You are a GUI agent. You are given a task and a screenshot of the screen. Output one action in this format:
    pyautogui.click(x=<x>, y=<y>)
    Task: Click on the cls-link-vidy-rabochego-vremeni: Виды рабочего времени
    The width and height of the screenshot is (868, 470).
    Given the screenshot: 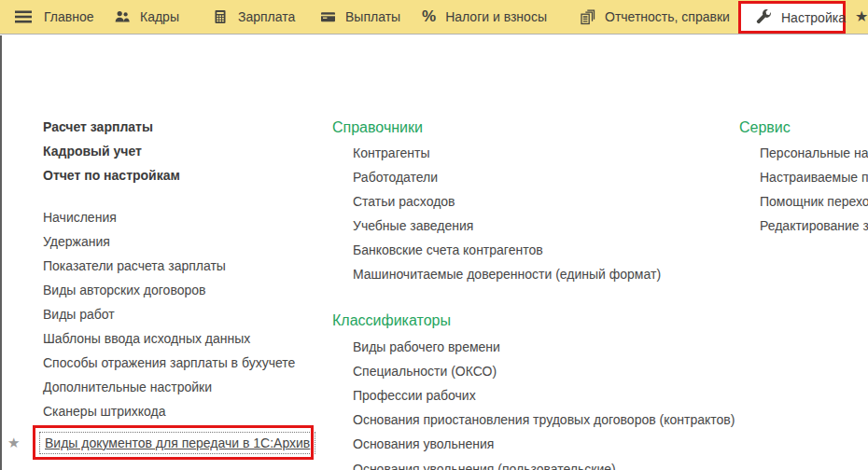 What is the action you would take?
    pyautogui.click(x=427, y=347)
    